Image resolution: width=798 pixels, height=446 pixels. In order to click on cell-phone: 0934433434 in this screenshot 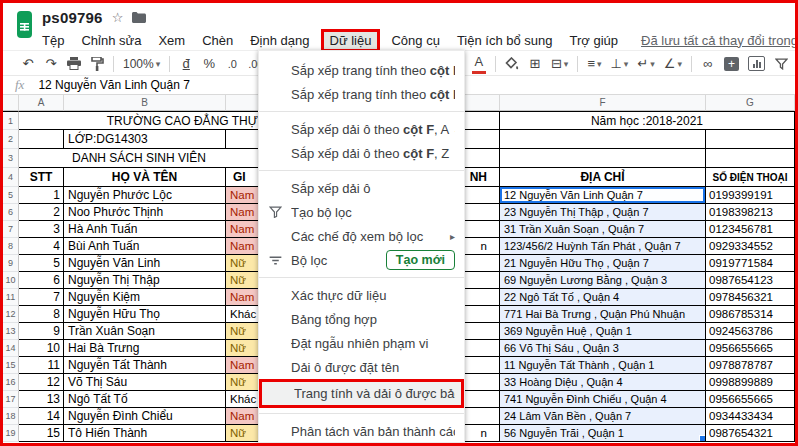, I will do `click(750, 416)`.